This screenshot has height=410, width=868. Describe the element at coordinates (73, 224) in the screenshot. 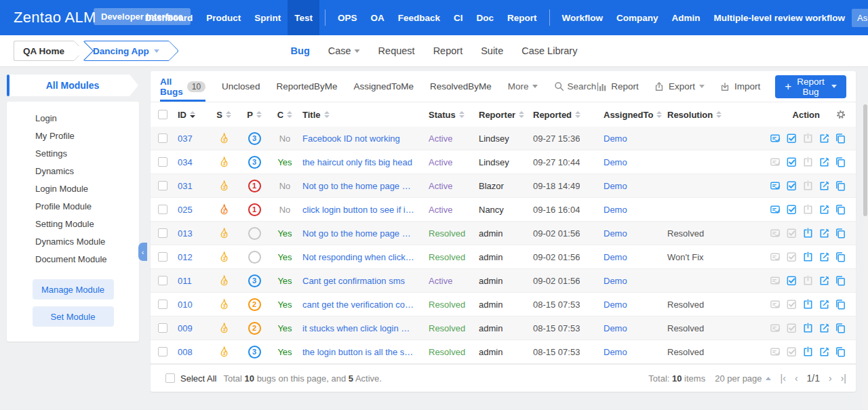

I see `sidebar-item-setting-module: Setting Module` at that location.